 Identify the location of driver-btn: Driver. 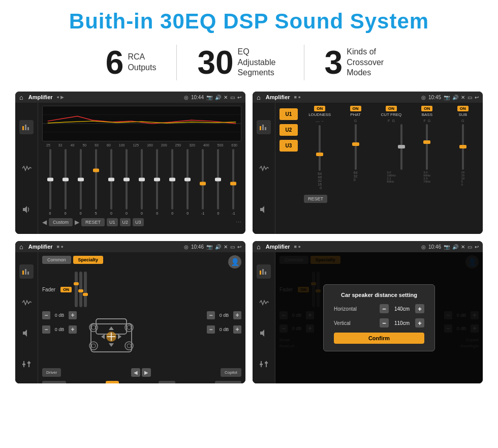
(52, 372).